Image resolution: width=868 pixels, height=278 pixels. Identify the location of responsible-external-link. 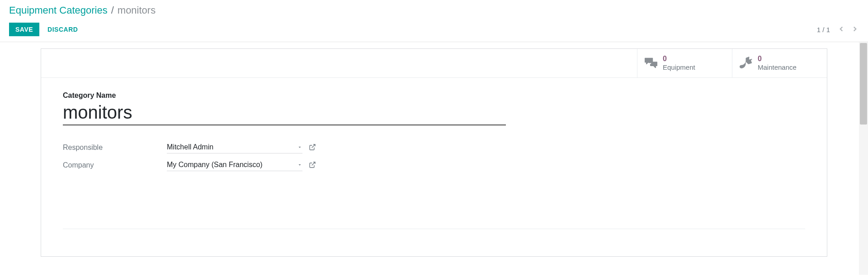
(312, 148).